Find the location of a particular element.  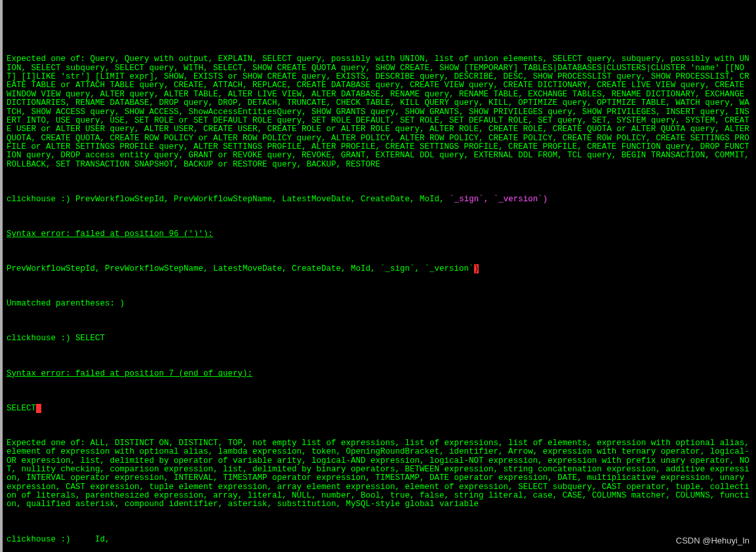

cursor-block is located at coordinates (39, 408).